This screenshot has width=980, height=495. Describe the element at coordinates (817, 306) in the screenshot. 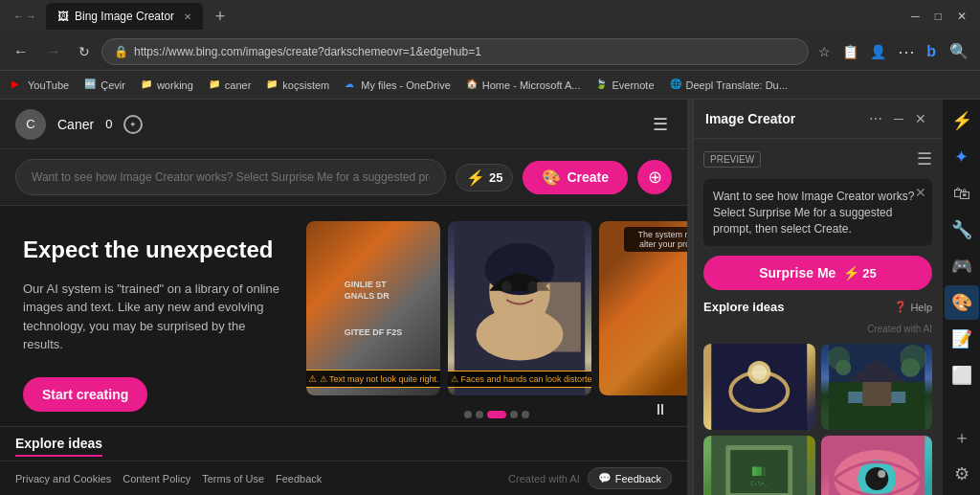

I see `explore-ideas-row: Explore ideas ❓ Help` at that location.